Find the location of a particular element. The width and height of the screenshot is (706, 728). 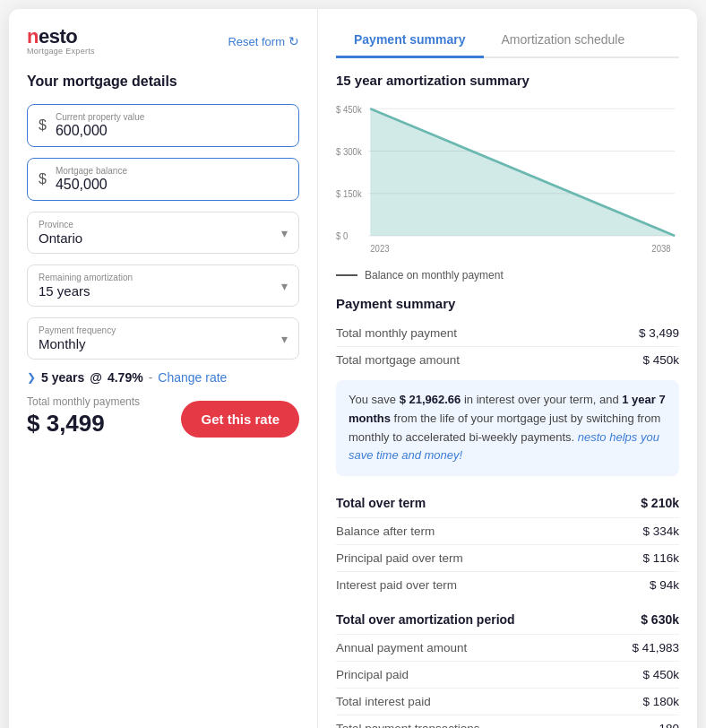

province-label: Province is located at coordinates (61, 224).